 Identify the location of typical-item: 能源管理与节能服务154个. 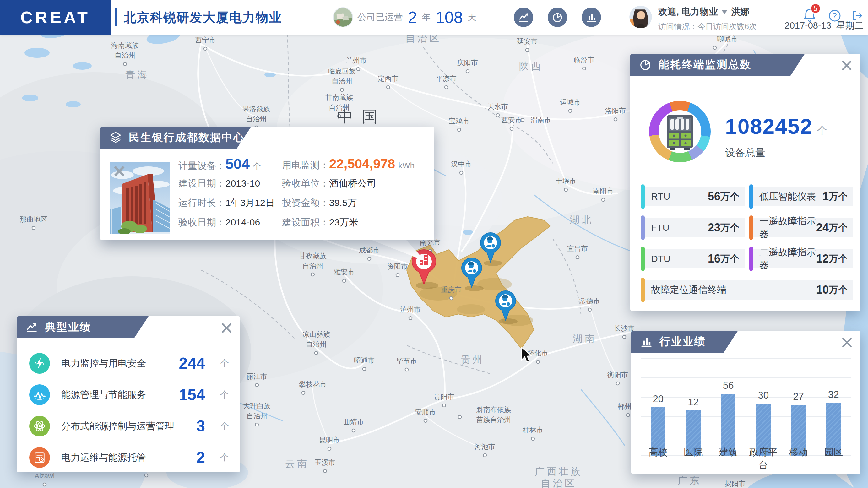
(129, 395).